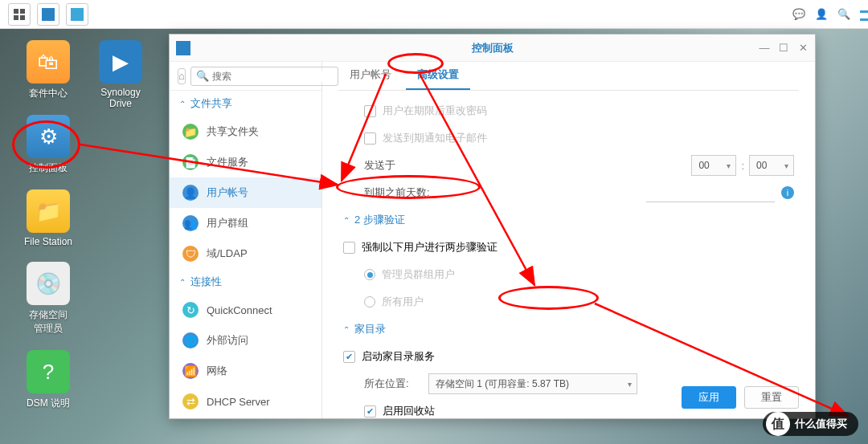  I want to click on main-menu-button, so click(19, 14).